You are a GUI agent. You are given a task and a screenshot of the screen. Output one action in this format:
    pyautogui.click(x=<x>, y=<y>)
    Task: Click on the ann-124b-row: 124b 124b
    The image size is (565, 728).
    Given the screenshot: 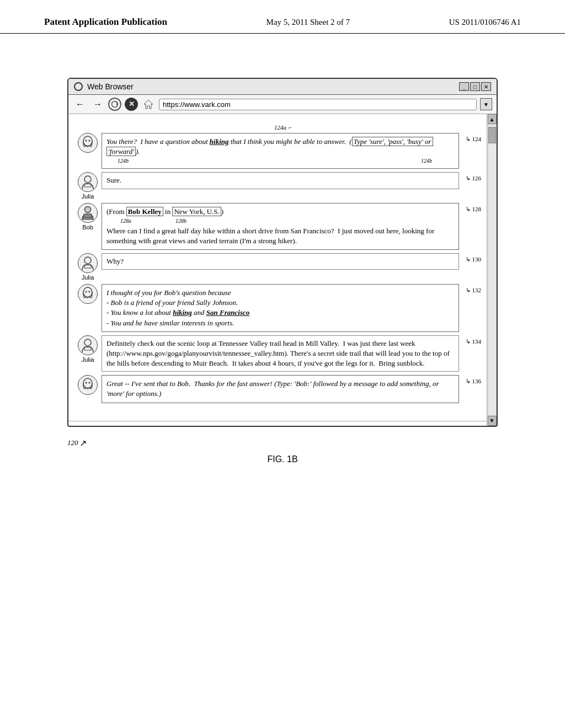 What is the action you would take?
    pyautogui.click(x=280, y=161)
    